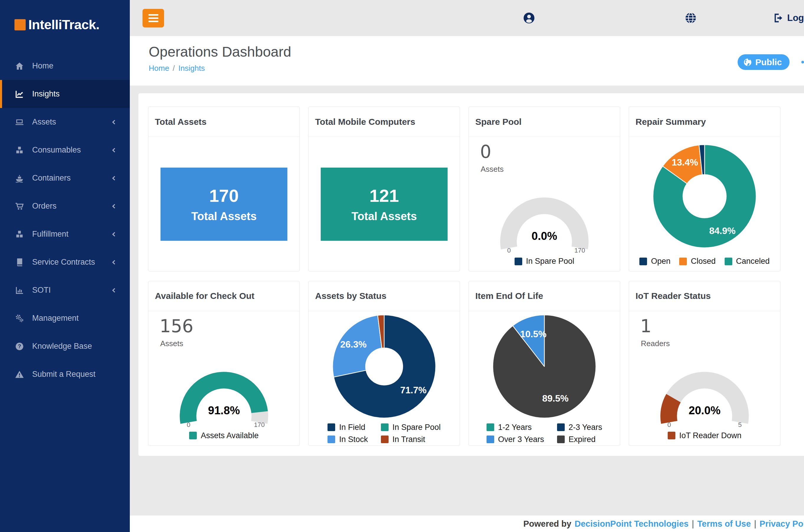  I want to click on brand-logo: IntelliTrack., so click(65, 16).